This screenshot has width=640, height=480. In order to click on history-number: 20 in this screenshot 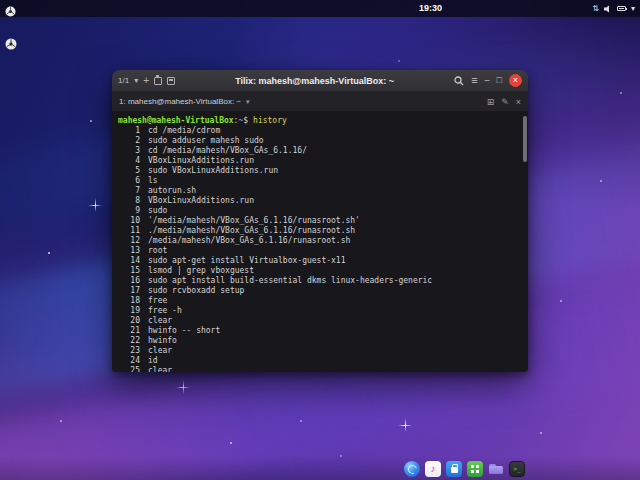, I will do `click(129, 321)`.